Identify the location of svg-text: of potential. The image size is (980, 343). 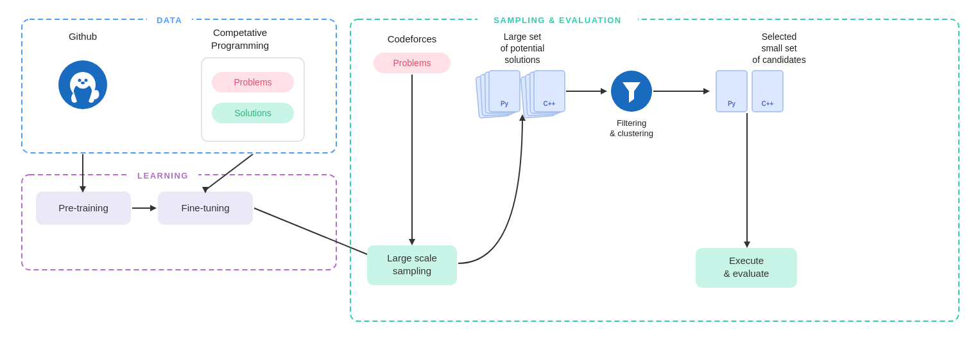
(522, 48).